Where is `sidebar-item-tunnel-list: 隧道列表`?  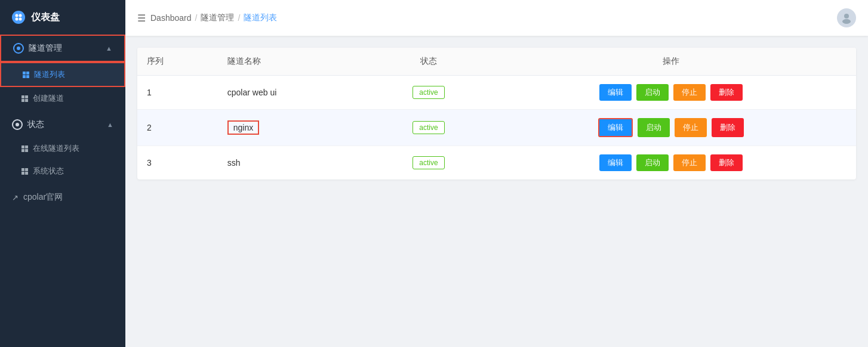 sidebar-item-tunnel-list: 隧道列表 is located at coordinates (63, 75).